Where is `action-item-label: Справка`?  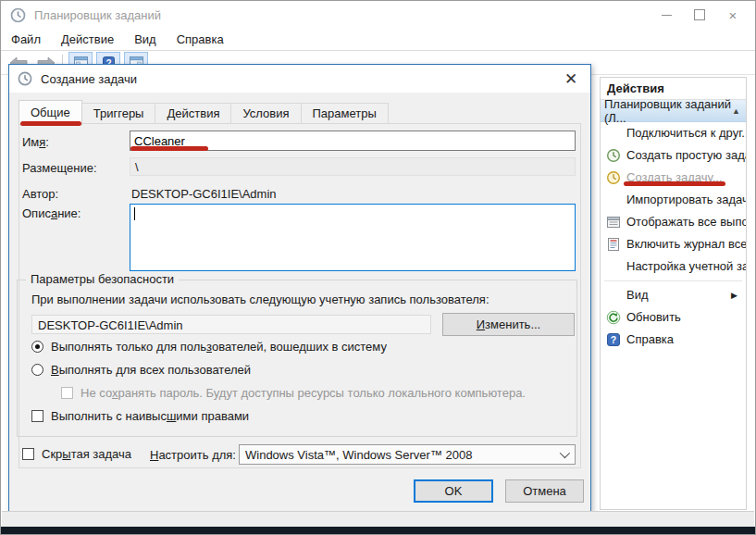
action-item-label: Справка is located at coordinates (650, 339).